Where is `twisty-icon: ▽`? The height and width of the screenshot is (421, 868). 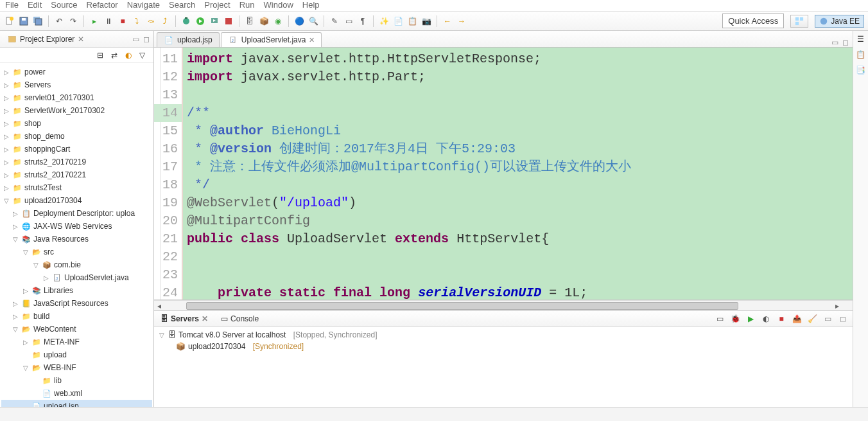
twisty-icon: ▽ is located at coordinates (162, 336).